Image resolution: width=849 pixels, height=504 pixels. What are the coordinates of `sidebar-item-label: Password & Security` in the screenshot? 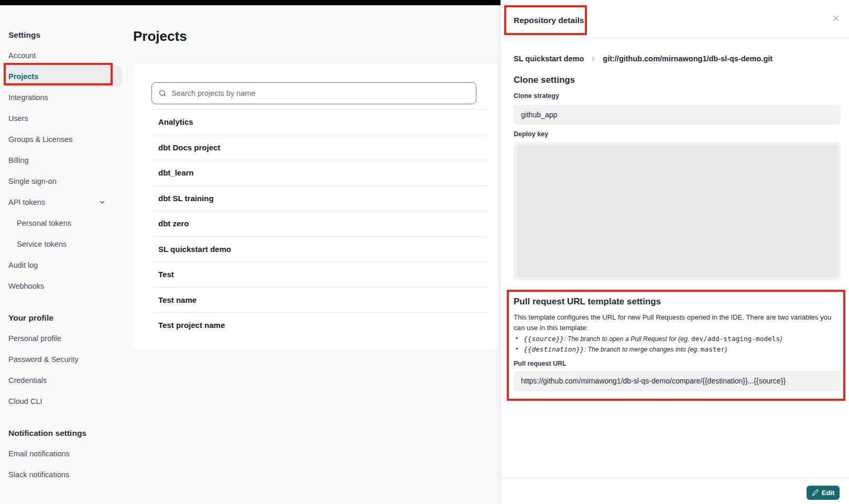 It's located at (43, 359).